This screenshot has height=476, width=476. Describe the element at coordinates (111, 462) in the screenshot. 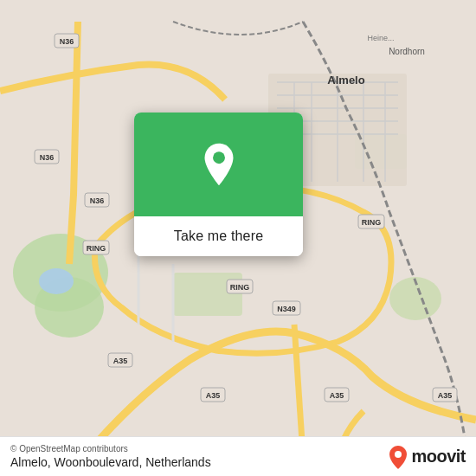

I see `location-name: Almelo, Woonboulevard, Netherlands` at that location.